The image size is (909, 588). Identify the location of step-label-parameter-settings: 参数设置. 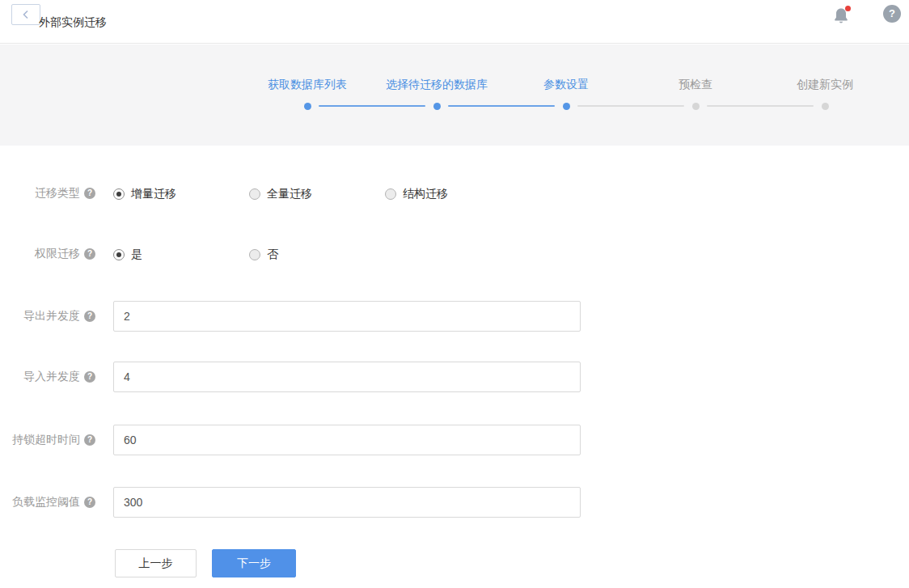
(566, 85).